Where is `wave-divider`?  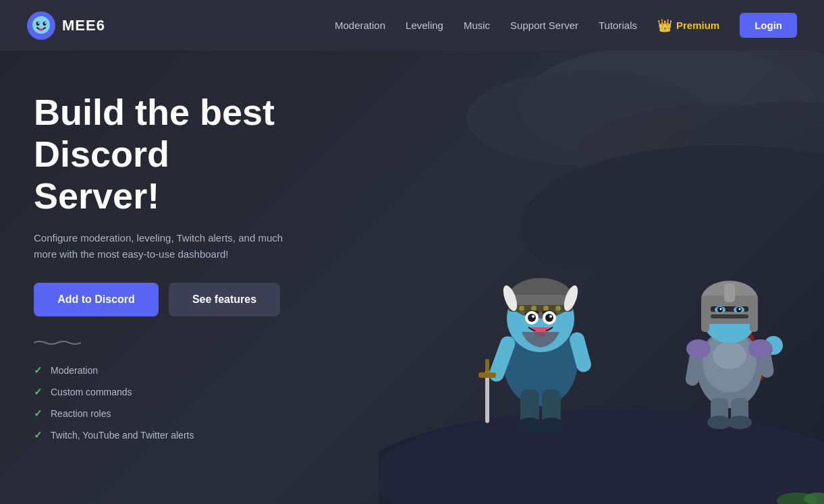
wave-divider is located at coordinates (169, 343).